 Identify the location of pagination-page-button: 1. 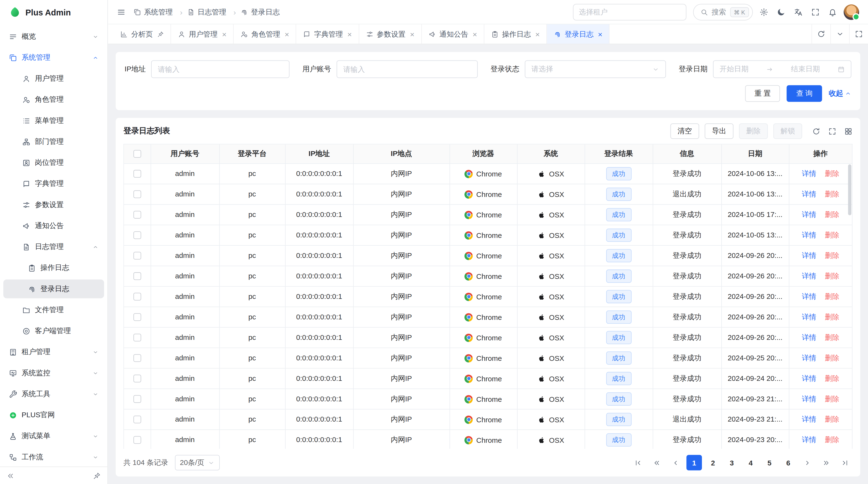
(694, 462).